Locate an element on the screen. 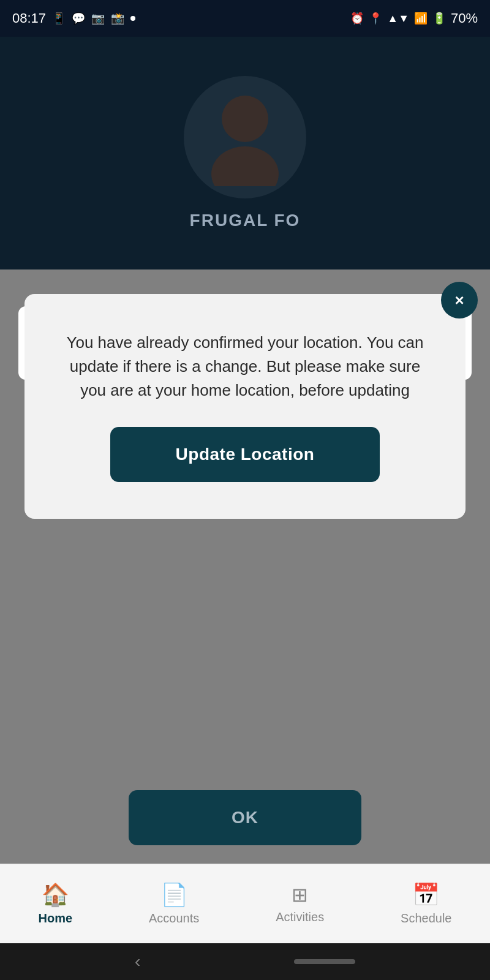 The image size is (490, 980). status-bar-left: 08:17 📱 💬 📷 📸 is located at coordinates (74, 18).